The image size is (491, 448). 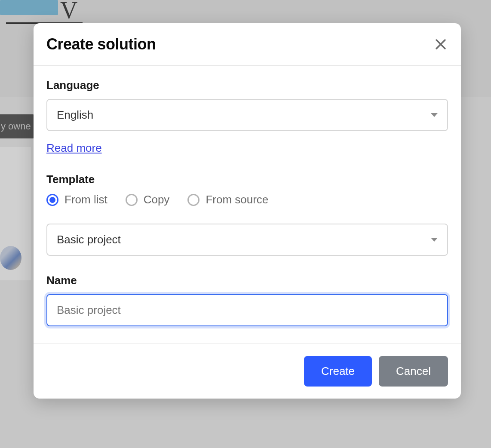 What do you see at coordinates (77, 199) in the screenshot?
I see `radio-from-list: From list` at bounding box center [77, 199].